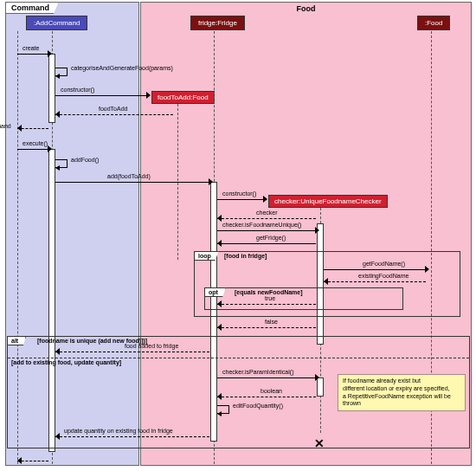  What do you see at coordinates (270, 298) in the screenshot?
I see `msg-true-label: true` at bounding box center [270, 298].